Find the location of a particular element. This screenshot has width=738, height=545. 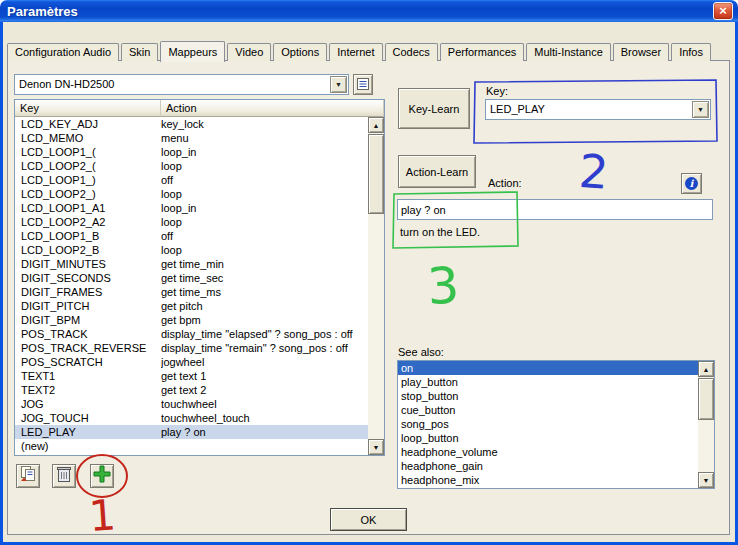

key-cell: LCD_LOOP1_( is located at coordinates (88, 152).